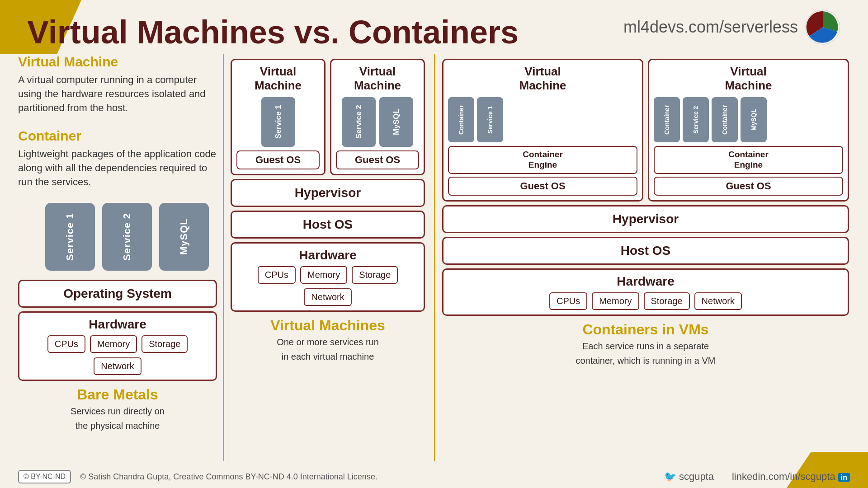  I want to click on hardware-title-right: Hardware, so click(646, 282).